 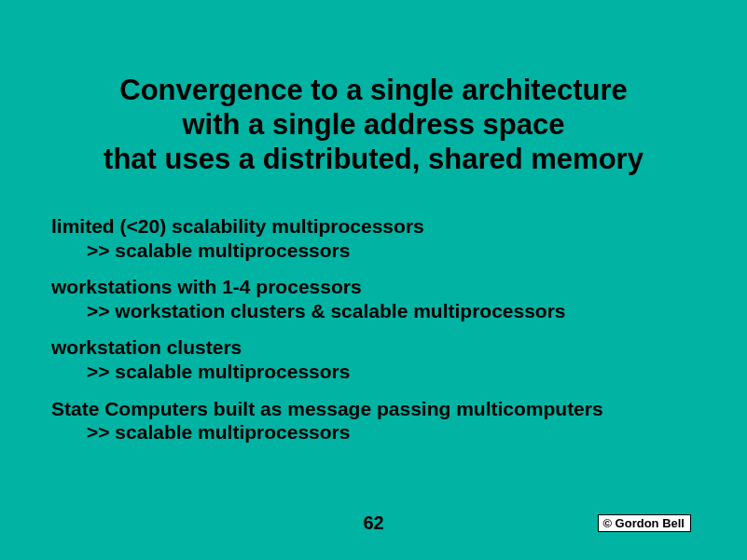 I want to click on bullet-point: State Computers built as message passing…, so click(x=373, y=421).